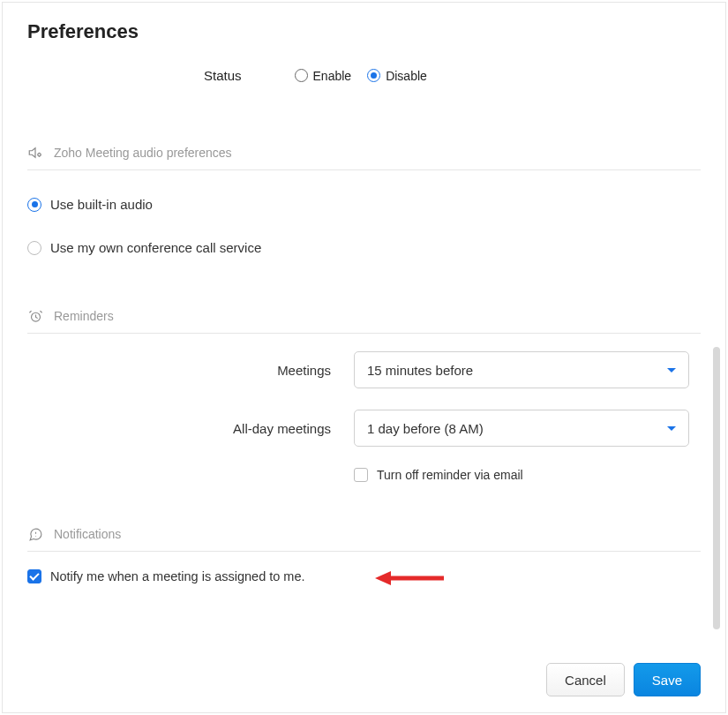 The height and width of the screenshot is (715, 728). Describe the element at coordinates (364, 576) in the screenshot. I see `notify-assigned-row: Notify me when a meeting is assigned to …` at that location.